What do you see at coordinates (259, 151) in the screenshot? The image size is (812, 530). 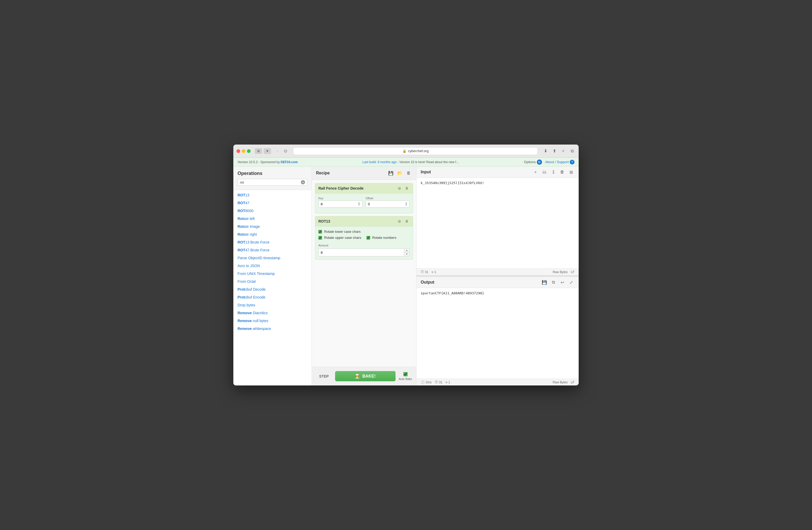 I see `sidebar-toggle-button: ⊞` at bounding box center [259, 151].